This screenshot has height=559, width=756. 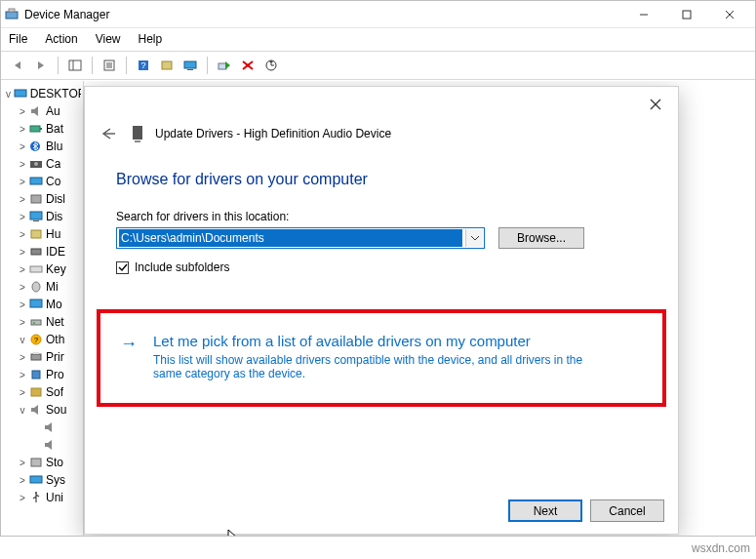 I want to click on tree-item: >Mo, so click(x=42, y=304).